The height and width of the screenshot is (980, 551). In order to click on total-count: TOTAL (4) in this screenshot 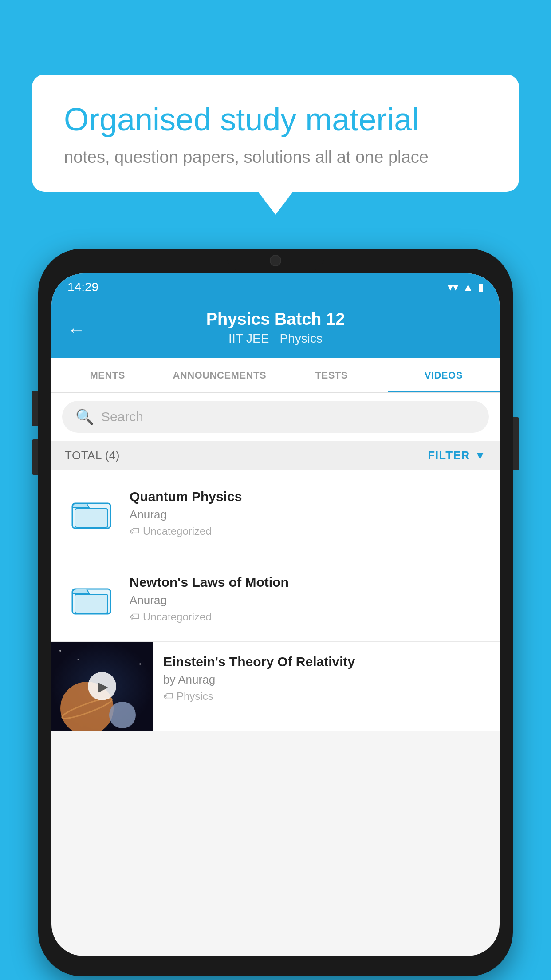, I will do `click(92, 455)`.